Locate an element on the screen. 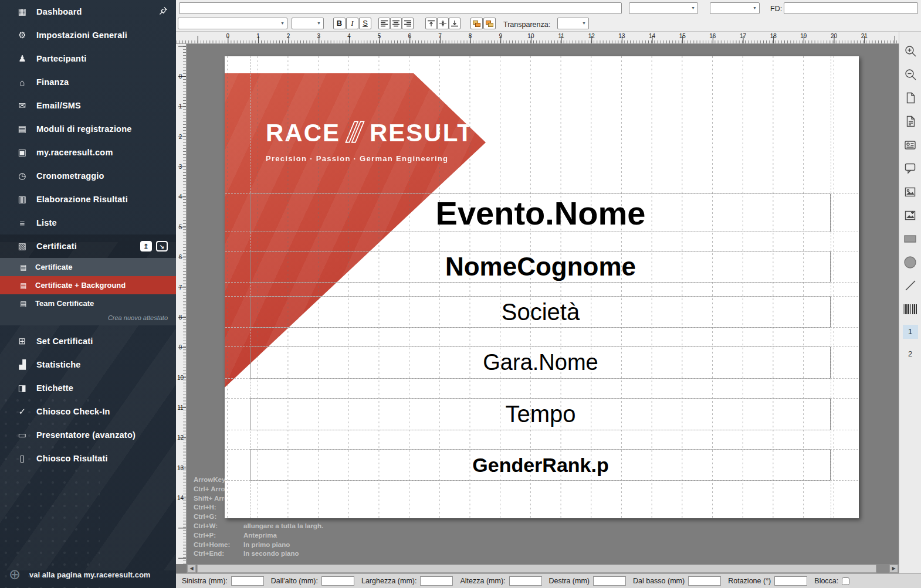  sidebar-item-chiosco-check-in: ✓ Chiosco Check-In is located at coordinates (88, 412).